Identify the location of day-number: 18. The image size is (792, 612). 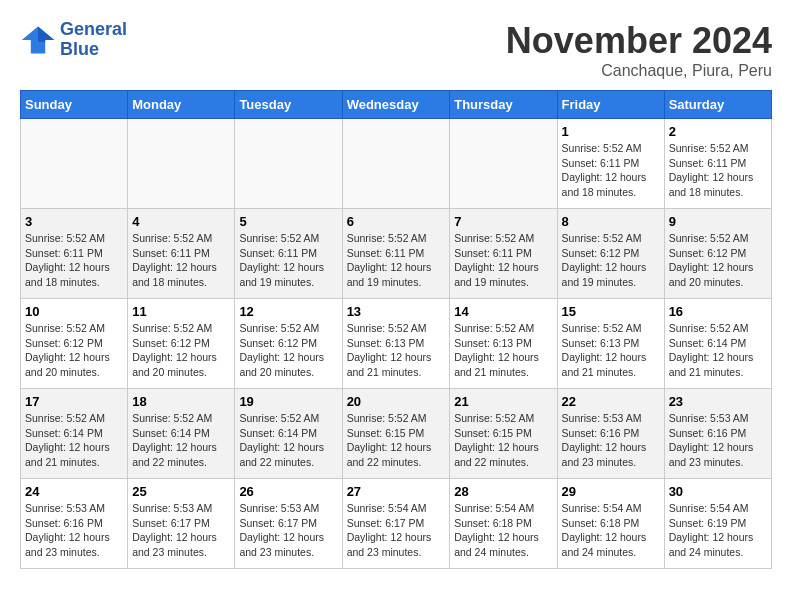
(181, 402).